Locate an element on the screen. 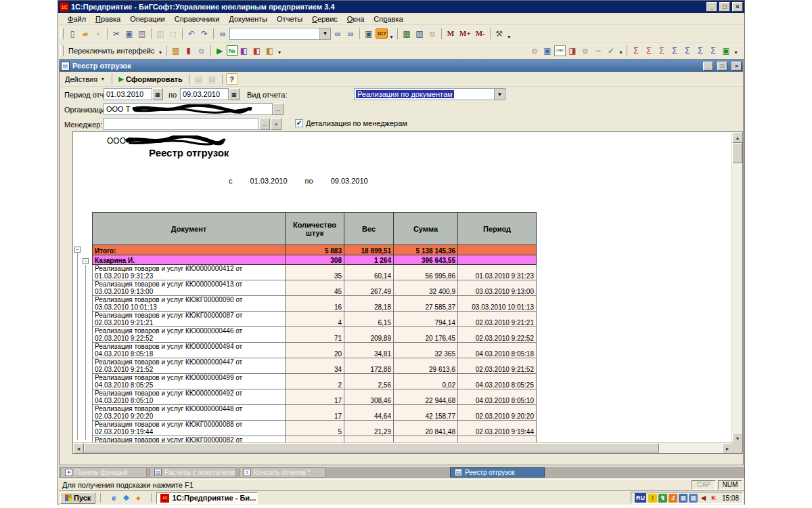 The width and height of the screenshot is (812, 508). calendar-picker-icon-2: ▦ is located at coordinates (234, 94).